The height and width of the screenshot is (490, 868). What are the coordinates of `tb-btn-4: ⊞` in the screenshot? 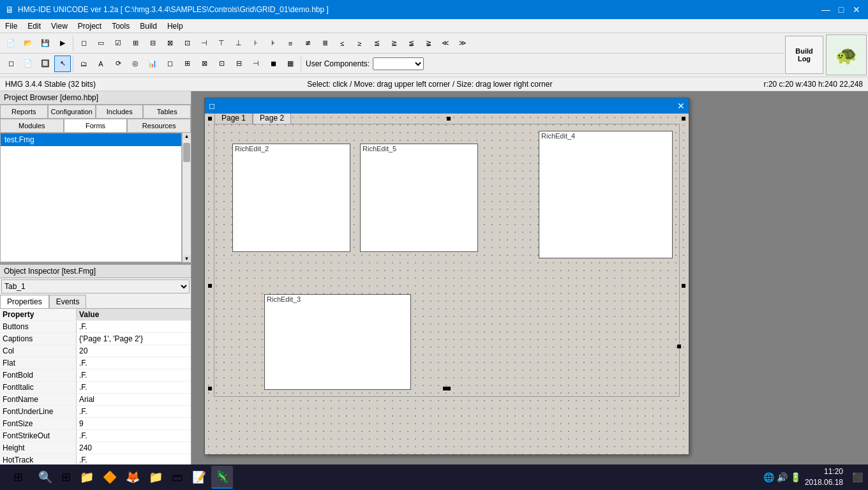 It's located at (135, 43).